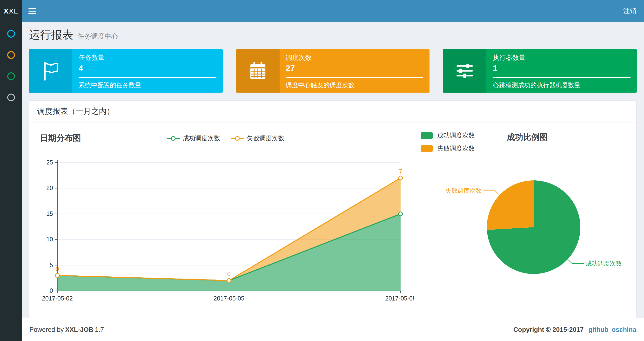  Describe the element at coordinates (333, 71) in the screenshot. I see `info-box-2: 调度次数 27 调度中心触发的调度次数` at that location.